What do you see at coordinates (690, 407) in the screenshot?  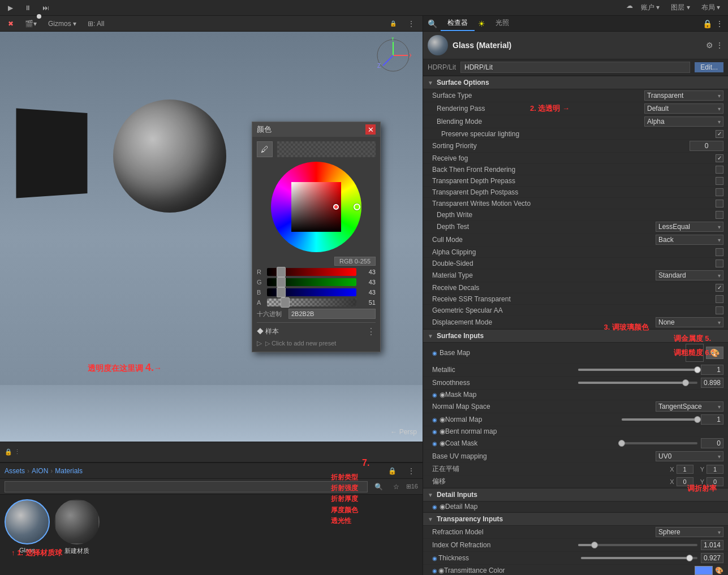 I see `normal-map-space-dropdown: TangentSpace ▾` at bounding box center [690, 407].